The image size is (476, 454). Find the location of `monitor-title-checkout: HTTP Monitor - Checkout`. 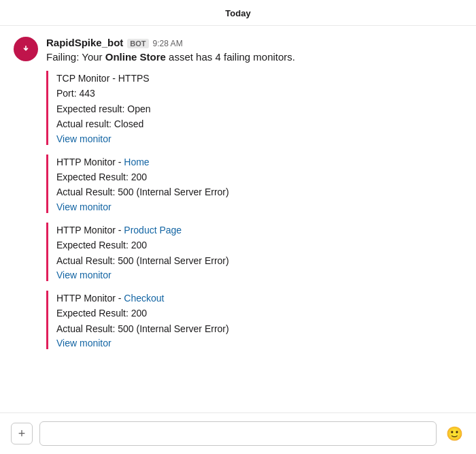

monitor-title-checkout: HTTP Monitor - Checkout is located at coordinates (260, 298).